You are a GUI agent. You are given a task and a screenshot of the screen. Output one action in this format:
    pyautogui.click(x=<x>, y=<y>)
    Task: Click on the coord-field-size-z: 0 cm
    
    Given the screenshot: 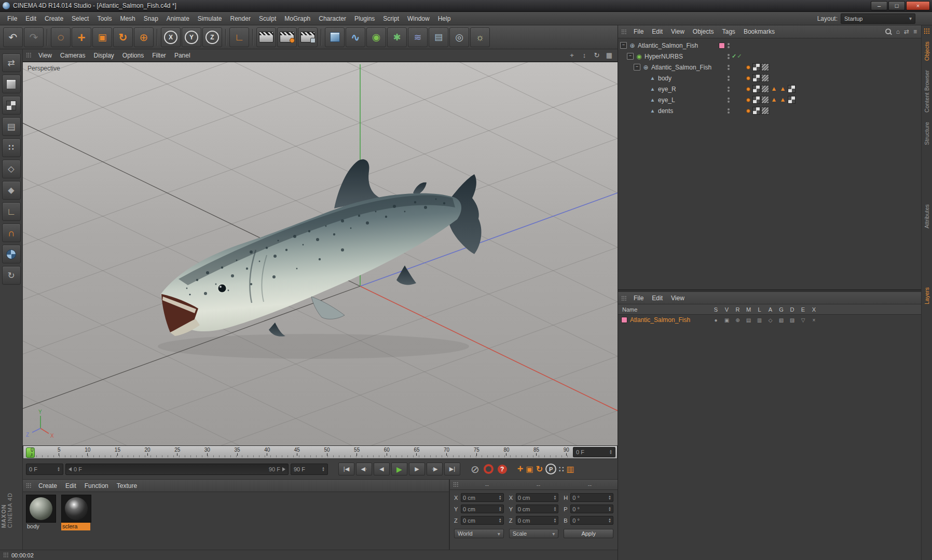 What is the action you would take?
    pyautogui.click(x=538, y=521)
    